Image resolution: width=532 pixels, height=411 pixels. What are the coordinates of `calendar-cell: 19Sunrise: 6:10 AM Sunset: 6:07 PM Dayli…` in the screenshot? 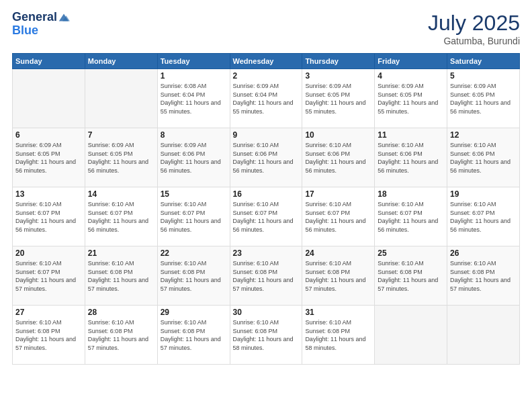 It's located at (484, 217).